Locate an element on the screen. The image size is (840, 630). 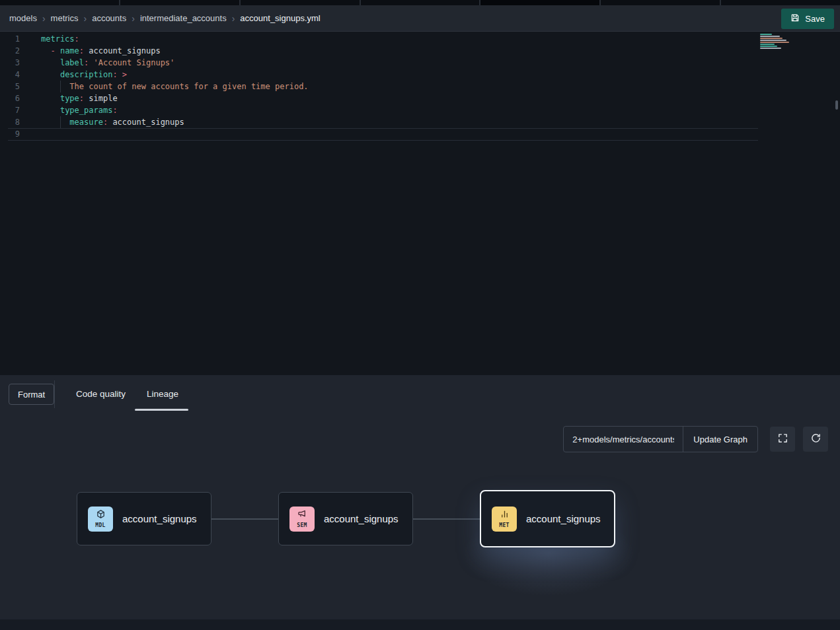
code-line: type_params: is located at coordinates (393, 110).